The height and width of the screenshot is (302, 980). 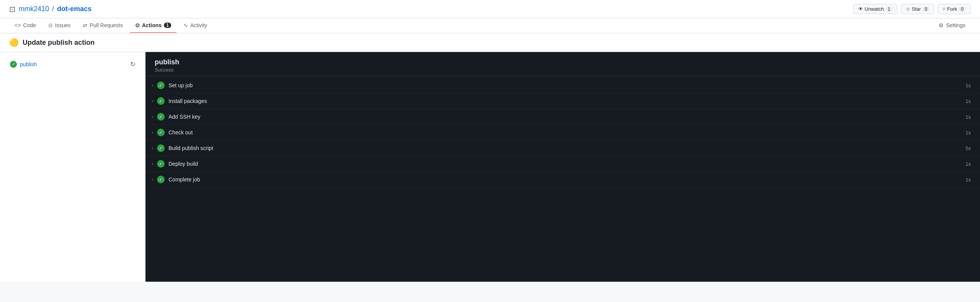 What do you see at coordinates (73, 167) in the screenshot?
I see `sidebar: ✓ publish ↻` at bounding box center [73, 167].